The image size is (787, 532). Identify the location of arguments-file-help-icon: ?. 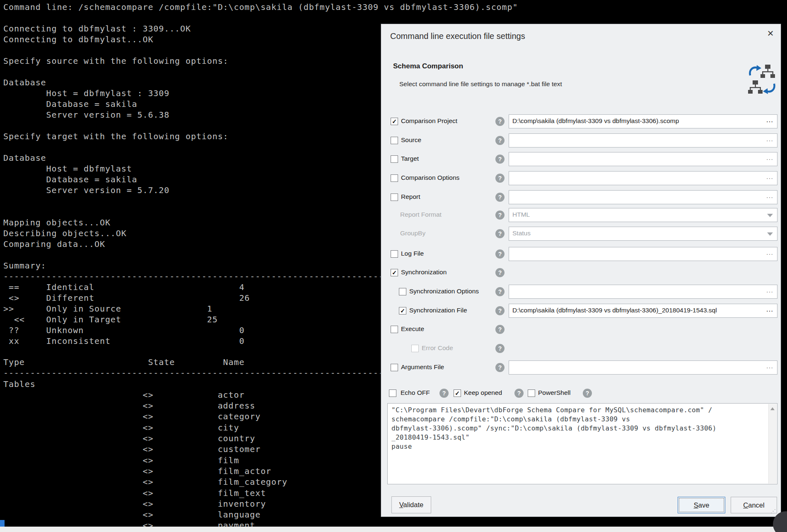
(500, 368).